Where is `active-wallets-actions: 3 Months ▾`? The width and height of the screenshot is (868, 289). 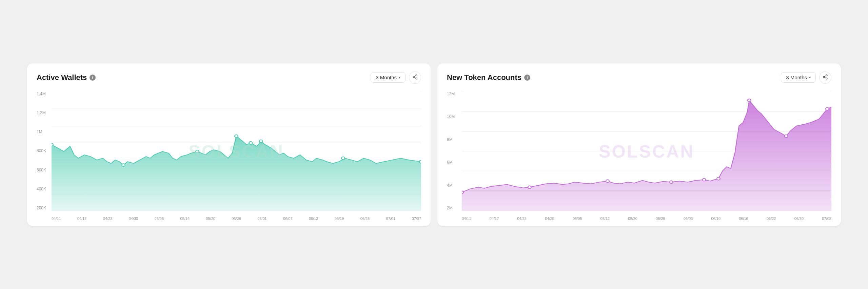
active-wallets-actions: 3 Months ▾ is located at coordinates (396, 78).